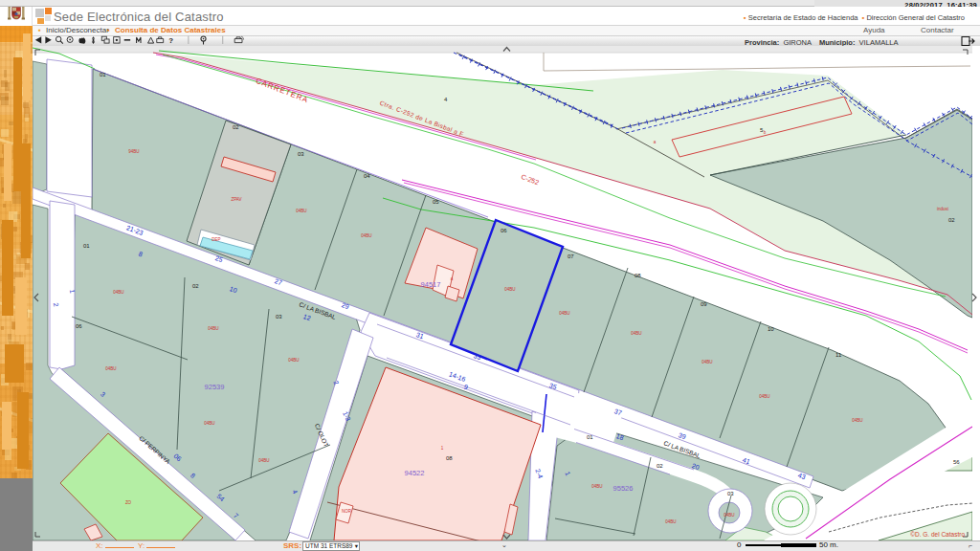 The height and width of the screenshot is (551, 980). What do you see at coordinates (704, 304) in the screenshot?
I see `svg-text: 09` at bounding box center [704, 304].